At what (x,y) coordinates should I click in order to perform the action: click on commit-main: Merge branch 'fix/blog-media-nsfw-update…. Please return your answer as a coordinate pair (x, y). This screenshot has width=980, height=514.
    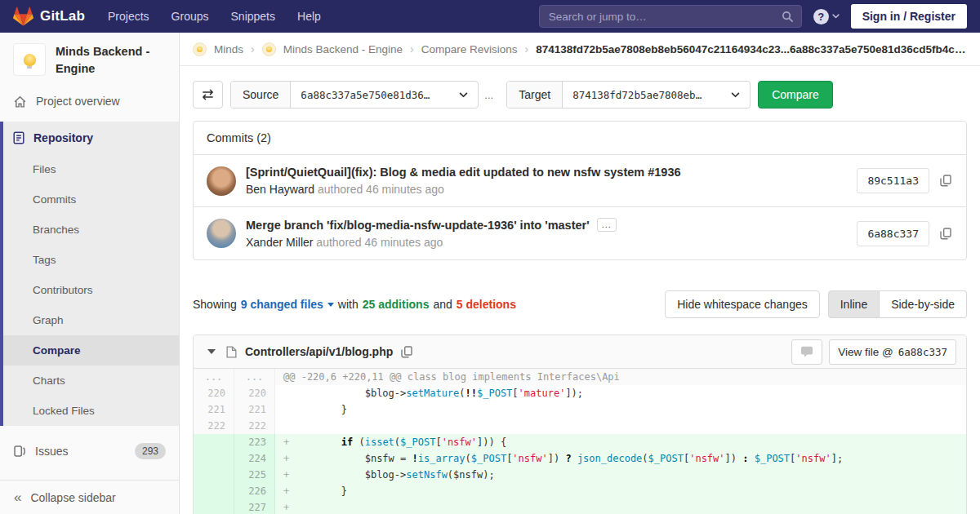
    Looking at the image, I should click on (546, 233).